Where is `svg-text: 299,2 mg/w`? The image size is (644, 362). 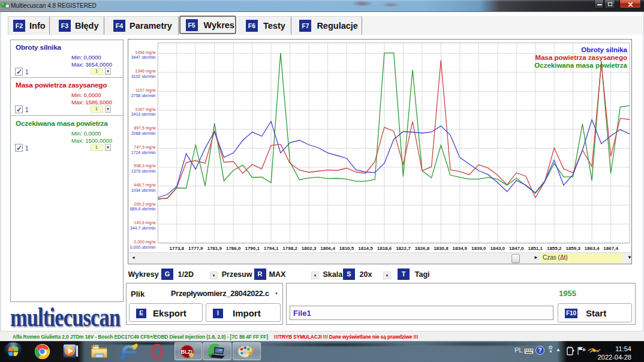 svg-text: 299,2 mg/w is located at coordinates (145, 204).